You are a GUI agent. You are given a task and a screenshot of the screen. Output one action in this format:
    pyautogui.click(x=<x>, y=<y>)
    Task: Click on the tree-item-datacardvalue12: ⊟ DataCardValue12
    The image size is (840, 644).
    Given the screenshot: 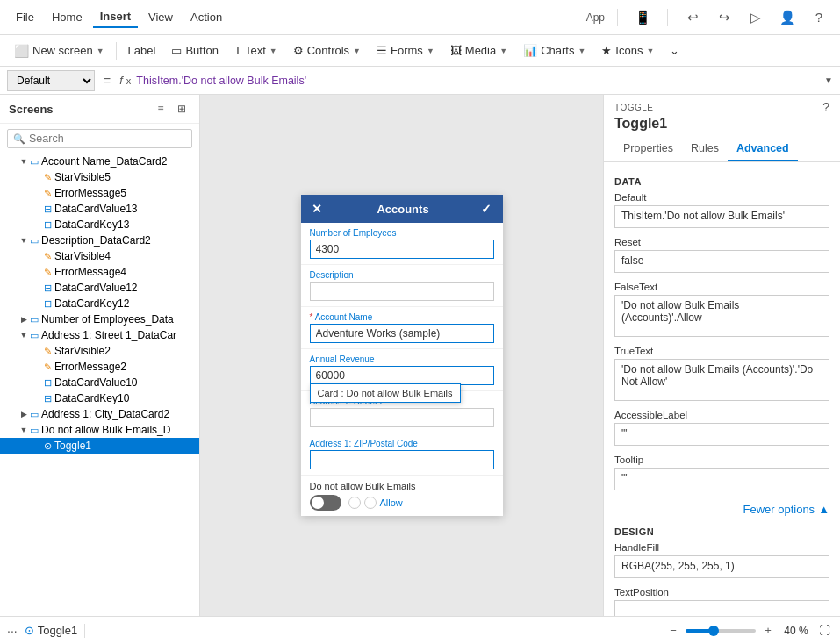 What is the action you would take?
    pyautogui.click(x=100, y=288)
    